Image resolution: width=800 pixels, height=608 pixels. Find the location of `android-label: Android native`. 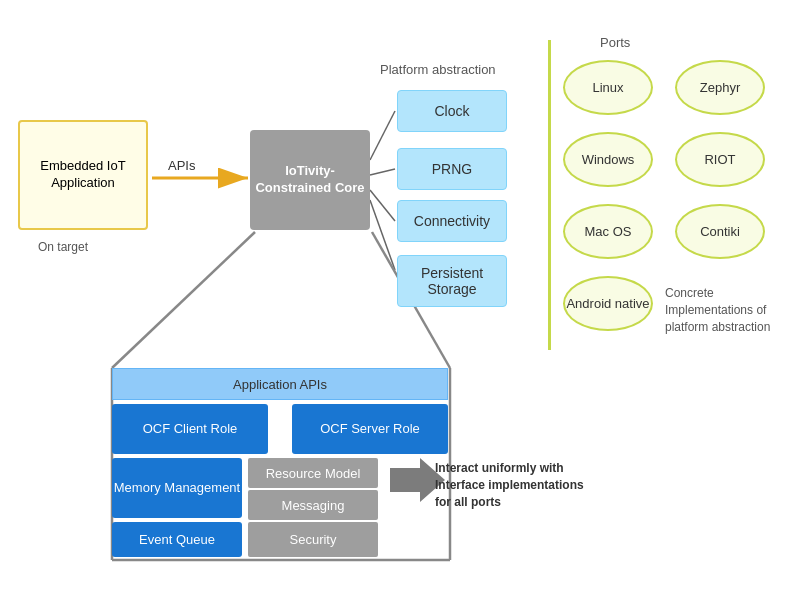

android-label: Android native is located at coordinates (608, 304).